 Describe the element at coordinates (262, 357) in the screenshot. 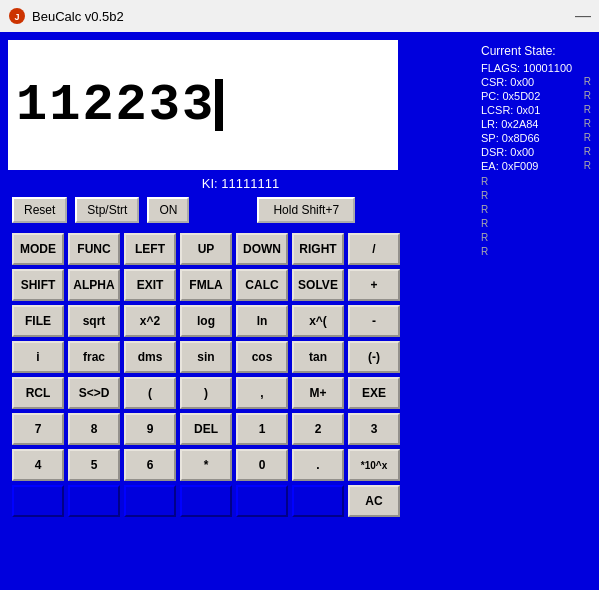

I see `btn-cos: cos` at that location.